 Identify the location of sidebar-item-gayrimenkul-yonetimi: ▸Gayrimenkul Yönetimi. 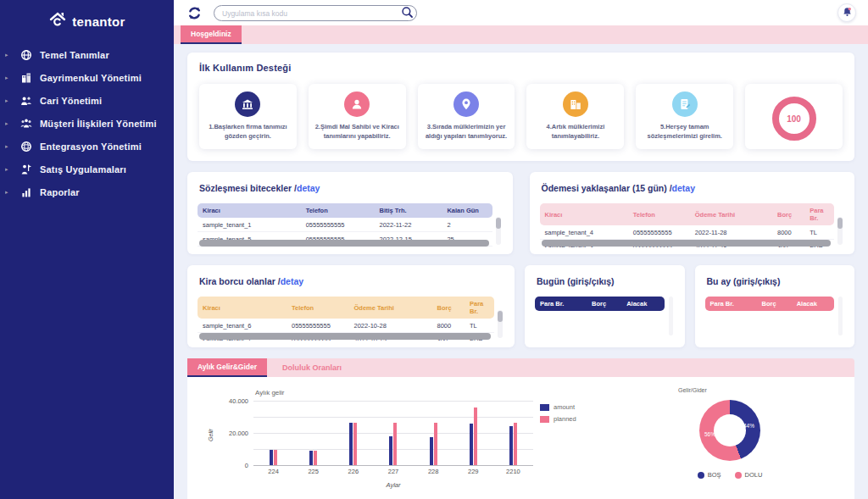
(86, 78).